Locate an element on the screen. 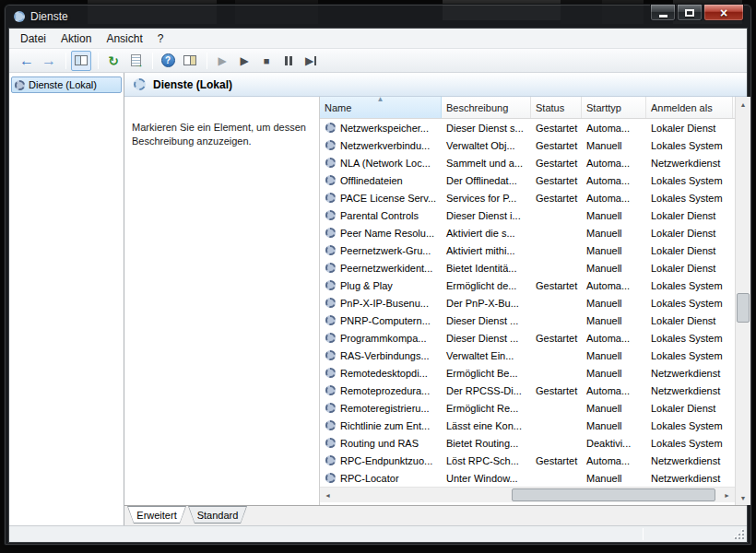  panel-header: Dienste (Lokal) is located at coordinates (435, 85).